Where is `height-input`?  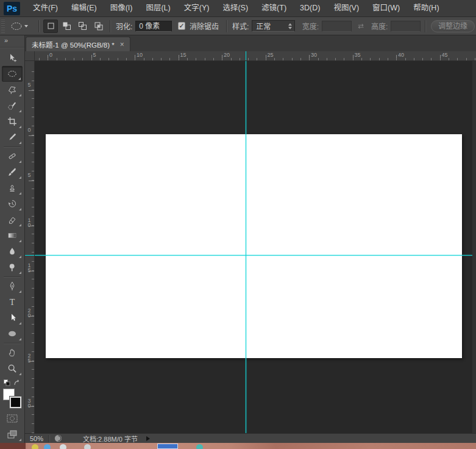
height-input is located at coordinates (406, 26).